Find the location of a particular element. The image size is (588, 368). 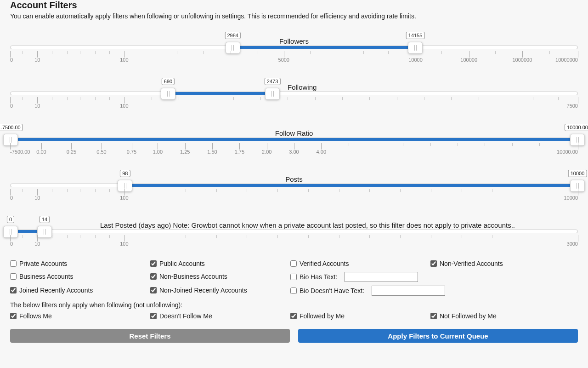

slider-followRatio: Follow Ratio-7500.0010000.00-7500.000.00… is located at coordinates (294, 138).